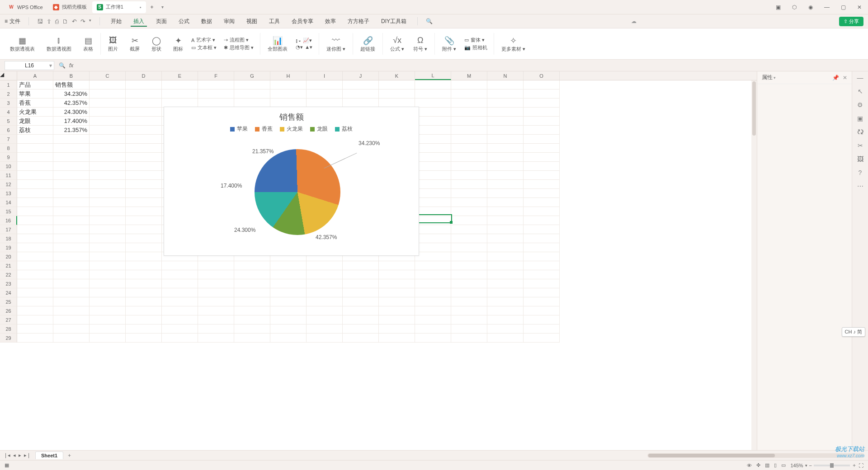 The height and width of the screenshot is (470, 868). Describe the element at coordinates (252, 284) in the screenshot. I see `cell-G23` at that location.